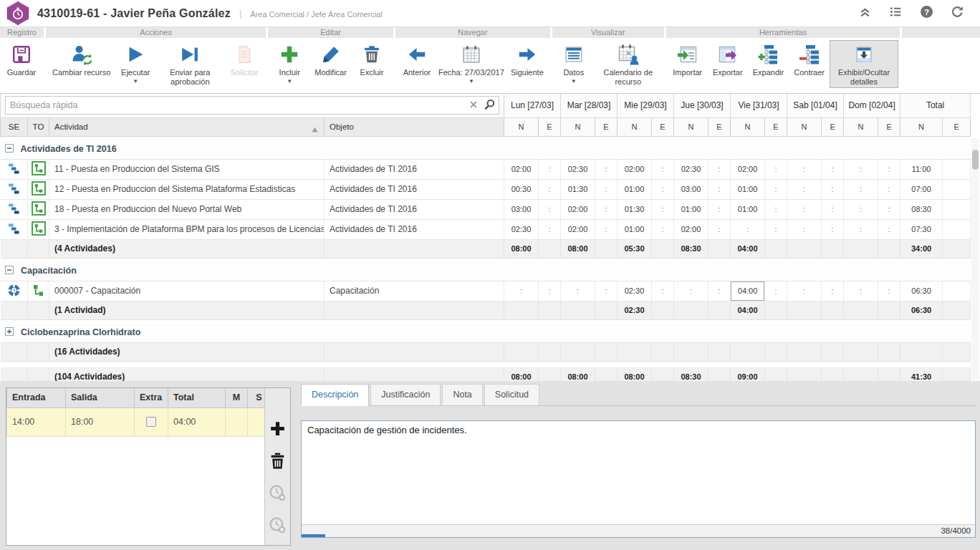  Describe the element at coordinates (691, 249) in the screenshot. I see `time-cell: 08:30` at that location.